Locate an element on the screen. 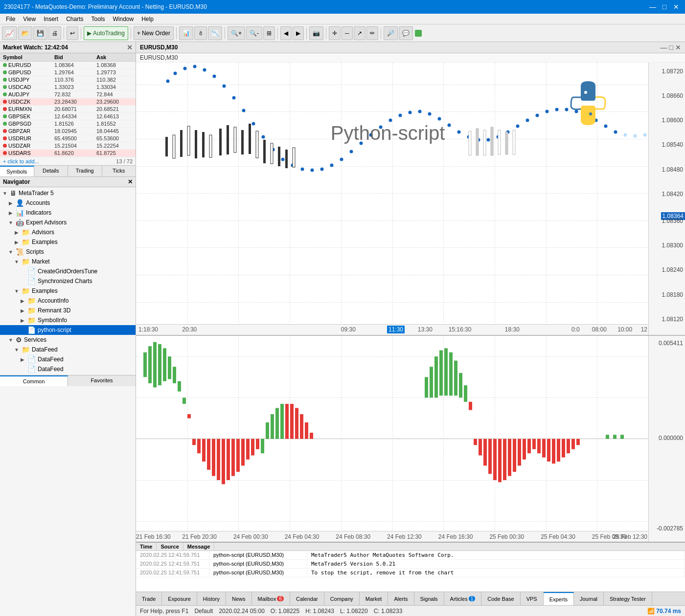 Image resolution: width=685 pixels, height=616 pixels. draw-button: ✏ is located at coordinates (372, 33).